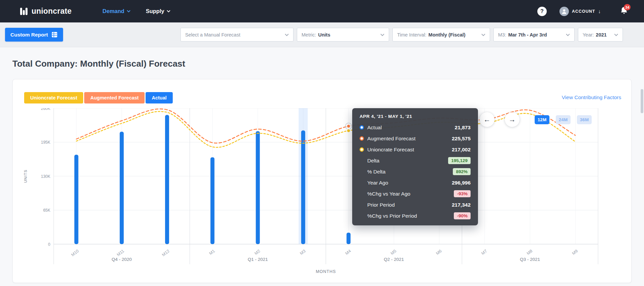 This screenshot has width=644, height=286. I want to click on nav-item-supply-label: Supply, so click(155, 11).